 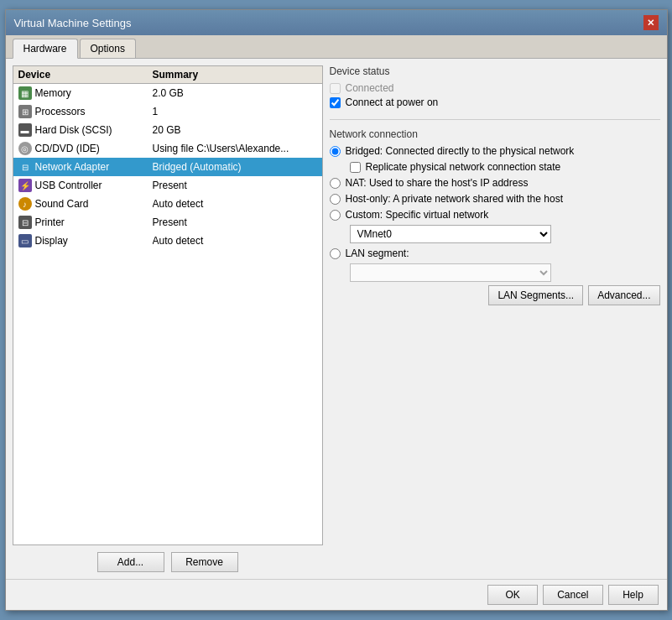 What do you see at coordinates (624, 295) in the screenshot?
I see `advanced-button: Advanced...` at bounding box center [624, 295].